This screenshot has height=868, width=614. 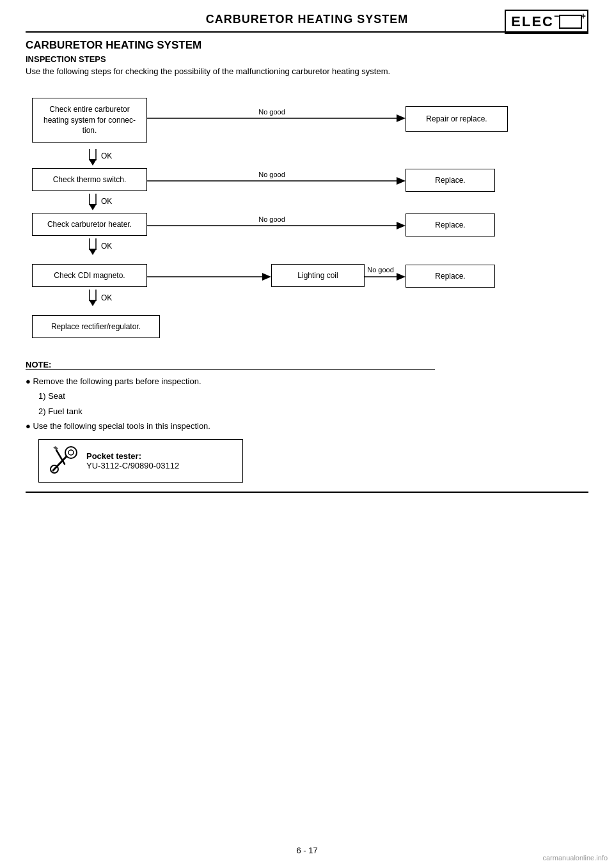 What do you see at coordinates (307, 23) in the screenshot?
I see `page-header: CARBURETOR HEATING SYSTEM ELEC` at bounding box center [307, 23].